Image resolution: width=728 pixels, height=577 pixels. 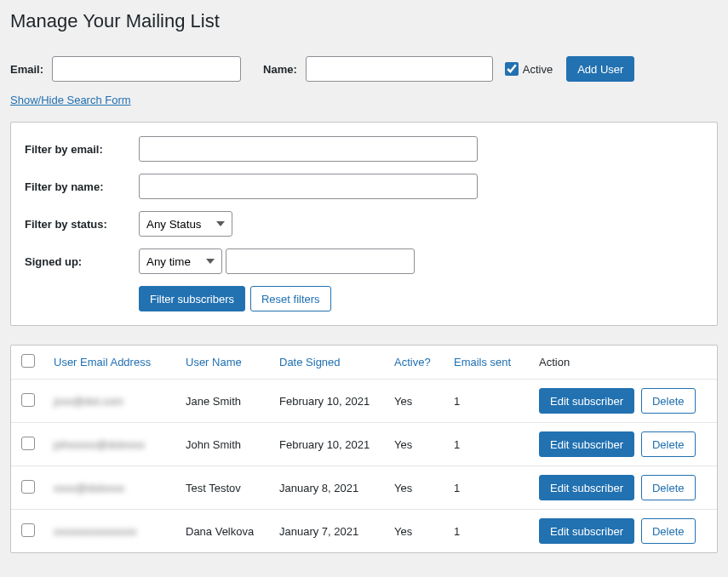 What do you see at coordinates (291, 299) in the screenshot?
I see `reset-filters-button: Reset filters` at bounding box center [291, 299].